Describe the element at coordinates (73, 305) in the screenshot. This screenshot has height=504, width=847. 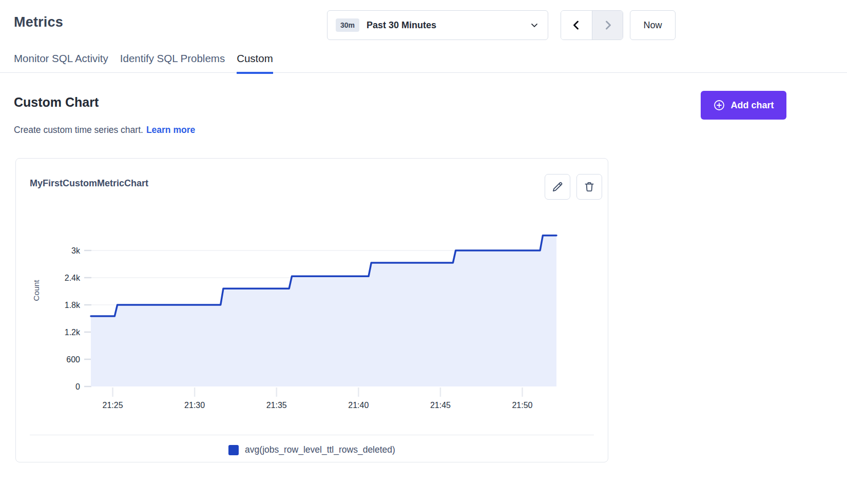
I see `svg-text: 1.8k` at that location.